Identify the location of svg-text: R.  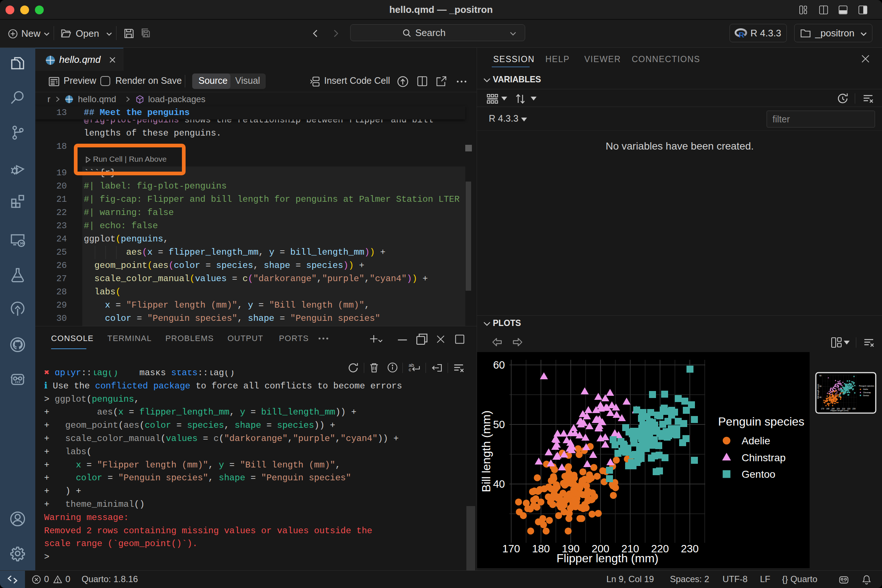
(741, 34).